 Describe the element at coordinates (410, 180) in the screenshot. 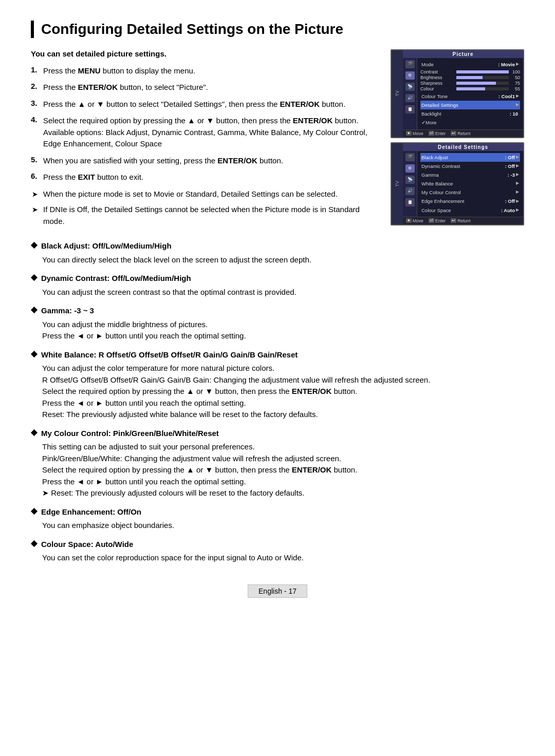

I see `icon-s2-3: 📡` at that location.